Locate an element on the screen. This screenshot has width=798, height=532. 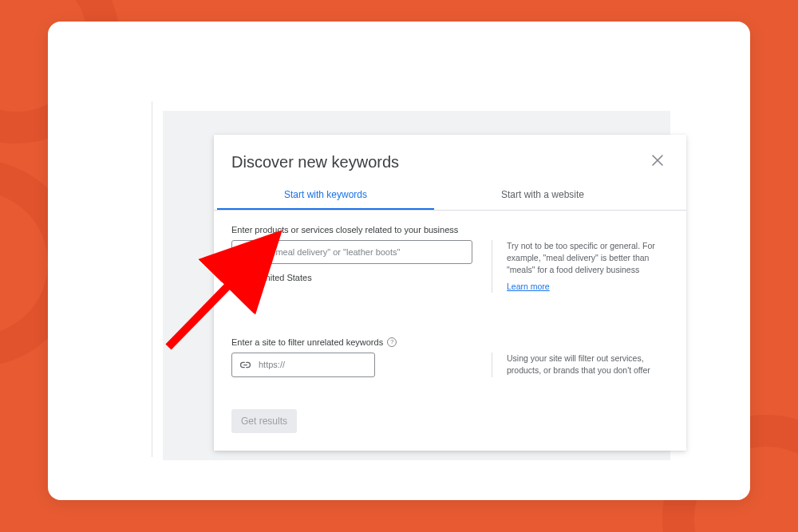
tab-keywords: Start with keywords is located at coordinates (326, 195).